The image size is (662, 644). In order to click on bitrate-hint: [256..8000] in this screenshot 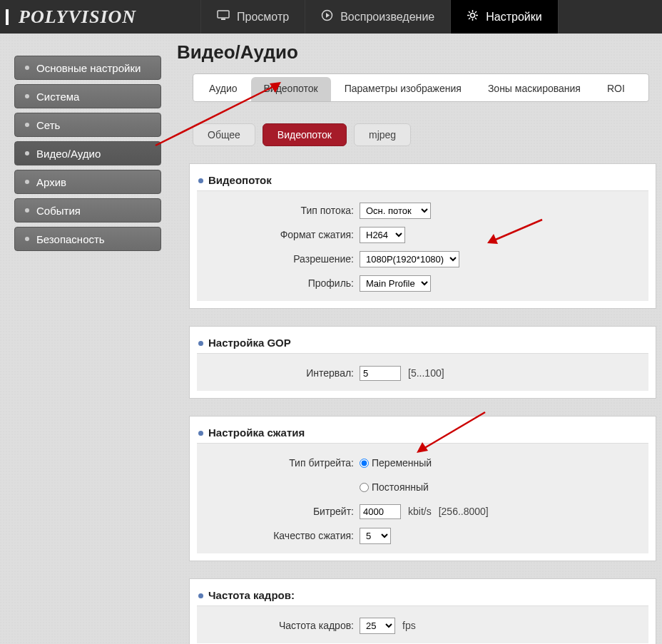, I will do `click(464, 511)`.